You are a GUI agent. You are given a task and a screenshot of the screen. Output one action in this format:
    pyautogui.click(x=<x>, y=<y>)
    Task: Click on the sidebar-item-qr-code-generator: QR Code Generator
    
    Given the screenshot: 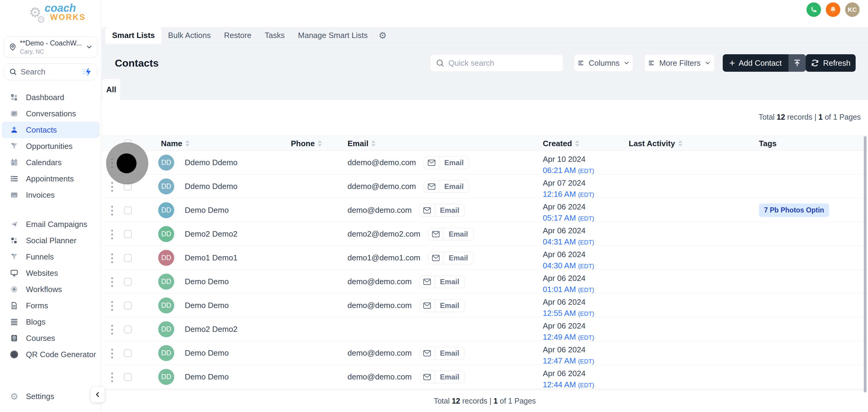 What is the action you would take?
    pyautogui.click(x=51, y=354)
    